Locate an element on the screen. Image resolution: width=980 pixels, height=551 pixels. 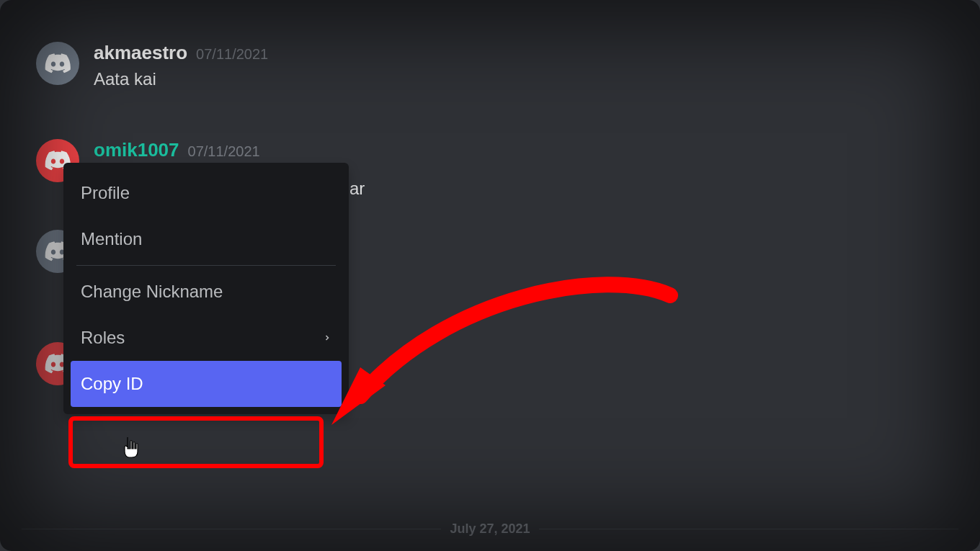
menu-item-copy-id: Copy ID is located at coordinates (206, 384).